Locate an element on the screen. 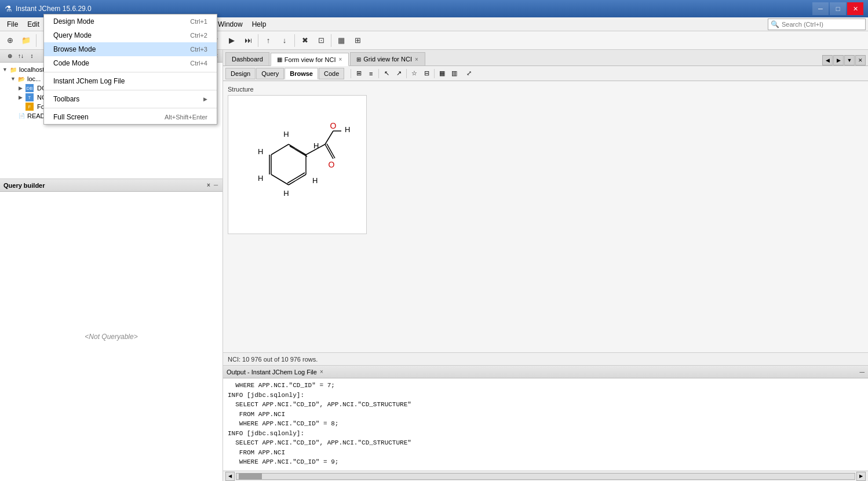 This screenshot has width=868, height=481. status-bar: NCI: 10 976 out of 10 976 rows. is located at coordinates (546, 359).